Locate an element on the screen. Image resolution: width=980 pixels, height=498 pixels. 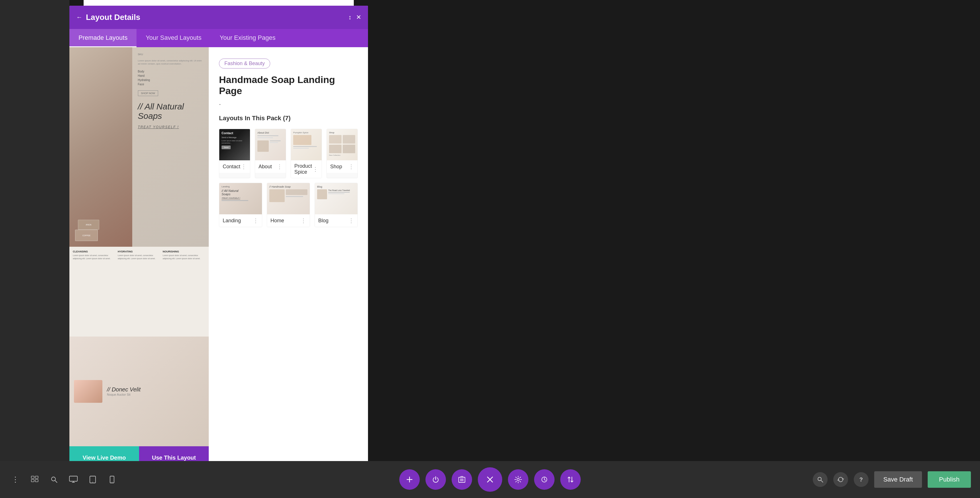
power-button is located at coordinates (436, 479).